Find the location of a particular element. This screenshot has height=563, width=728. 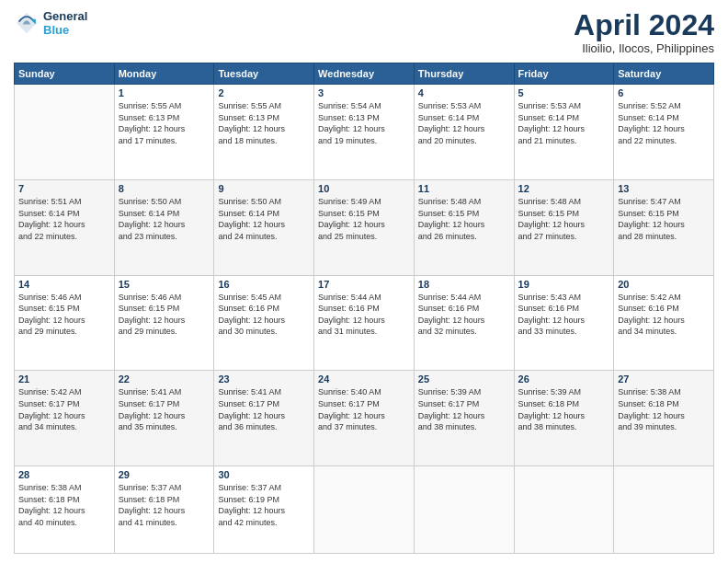

day-info: Sunrise: 5:37 AMSunset: 6:18 PMDaylight:… is located at coordinates (165, 505).